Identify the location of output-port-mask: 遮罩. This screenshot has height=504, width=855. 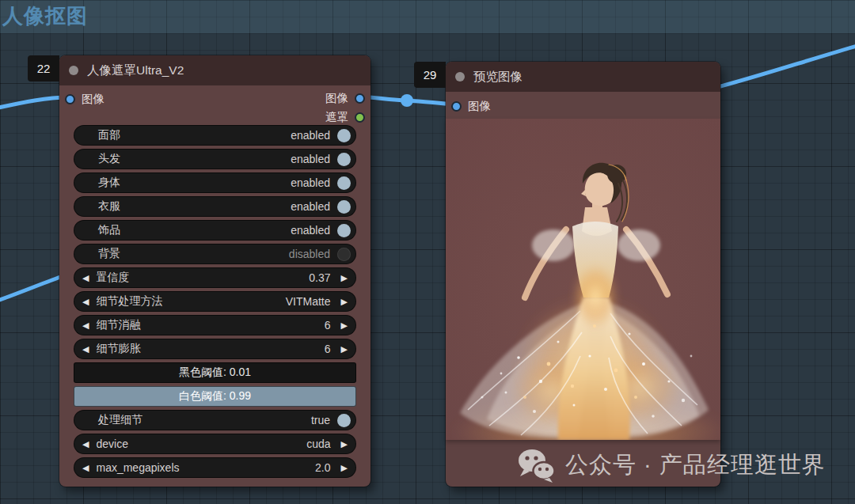
(345, 117).